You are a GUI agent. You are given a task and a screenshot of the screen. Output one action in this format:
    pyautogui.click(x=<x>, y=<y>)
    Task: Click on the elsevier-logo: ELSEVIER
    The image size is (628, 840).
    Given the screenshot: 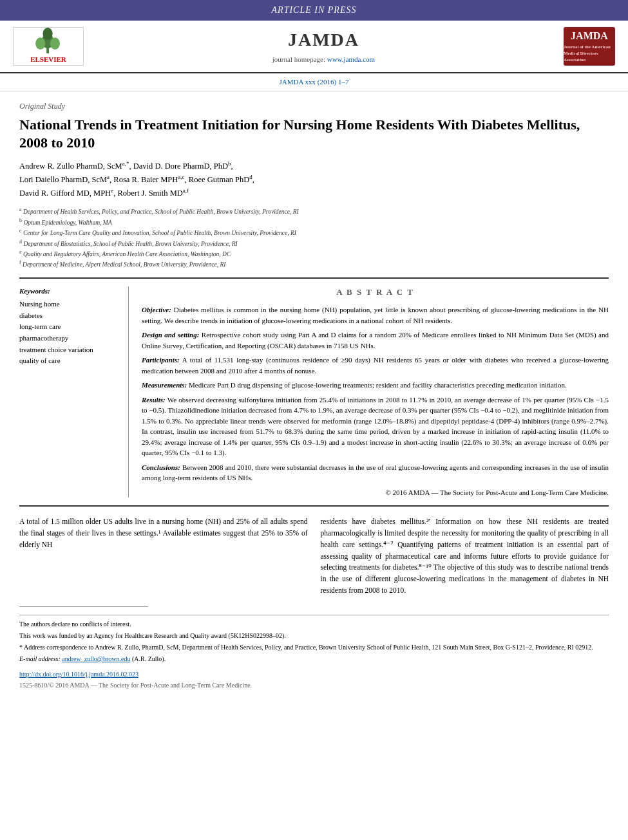 What is the action you would take?
    pyautogui.click(x=48, y=46)
    